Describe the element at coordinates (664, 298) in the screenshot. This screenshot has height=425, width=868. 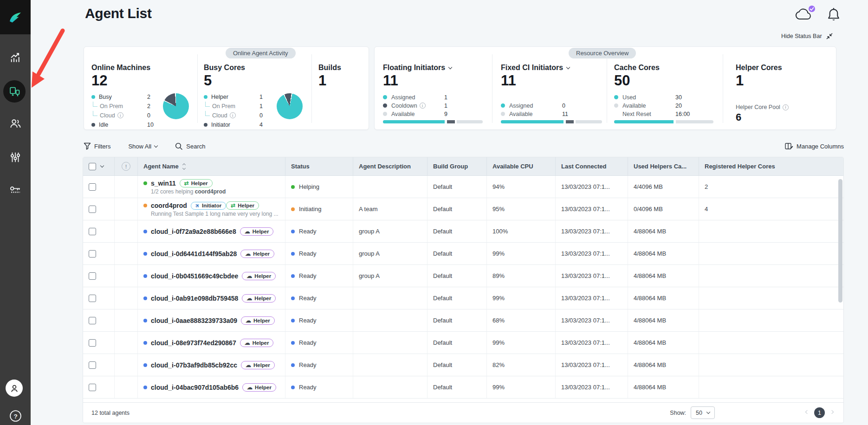
I see `used-helpers-cell: 4/88064 MB` at that location.